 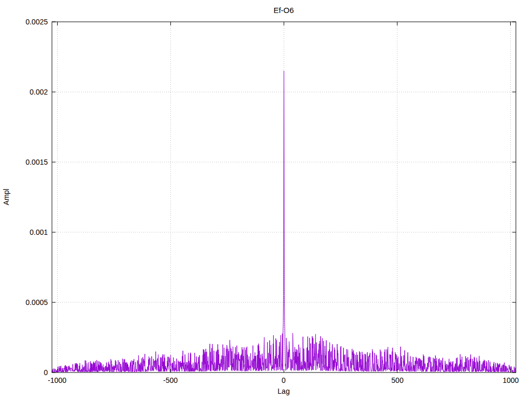 What do you see at coordinates (6, 197) in the screenshot?
I see `y-axis-label: Ampl` at bounding box center [6, 197].